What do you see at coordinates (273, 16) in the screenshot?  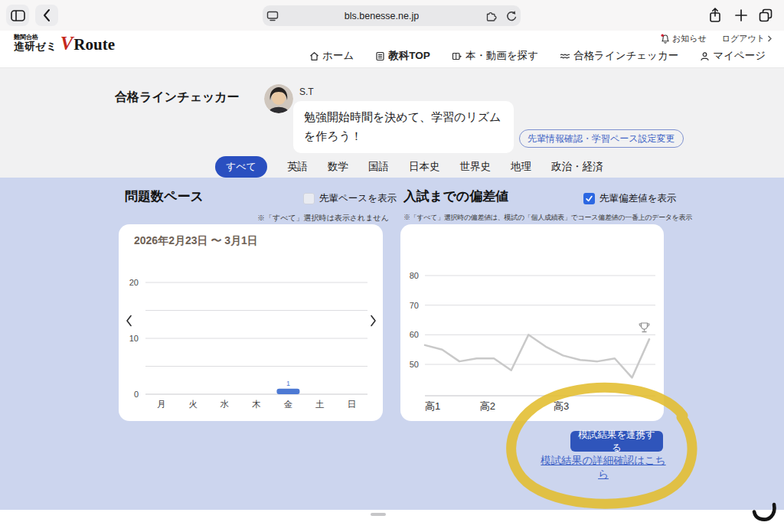 I see `page-icon` at bounding box center [273, 16].